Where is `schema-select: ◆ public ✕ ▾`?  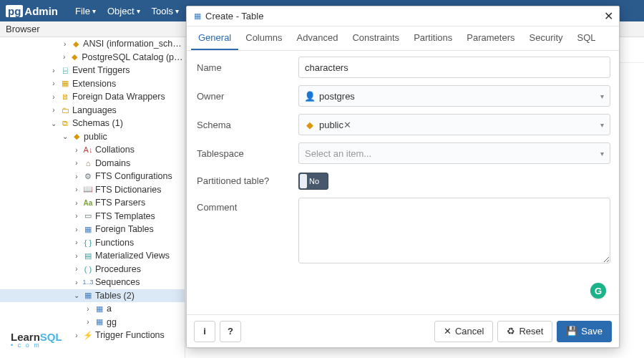 schema-select: ◆ public ✕ ▾ is located at coordinates (454, 125).